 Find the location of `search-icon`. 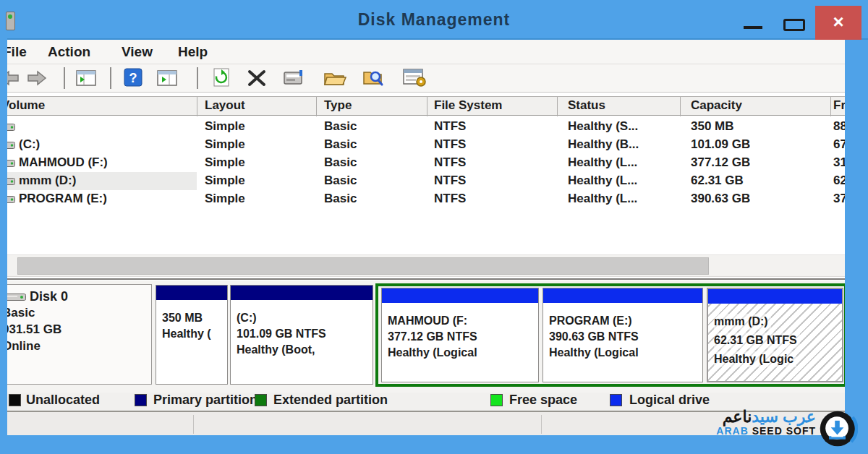

search-icon is located at coordinates (373, 77).